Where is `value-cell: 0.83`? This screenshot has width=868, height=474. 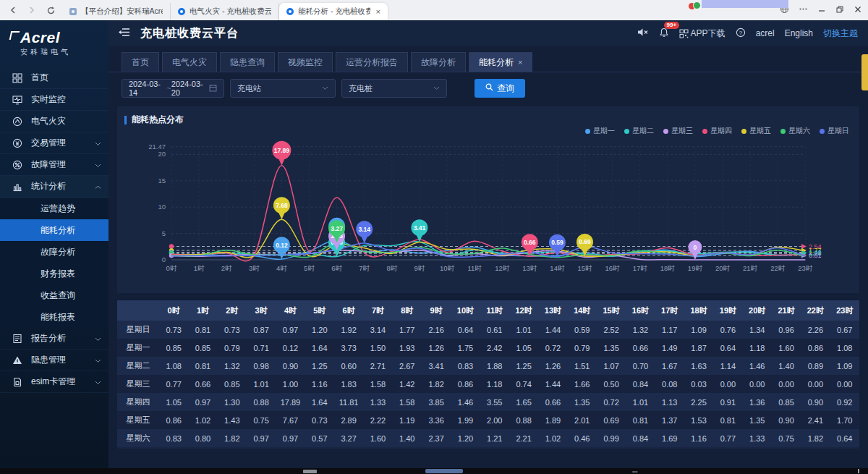 value-cell: 0.83 is located at coordinates (174, 439).